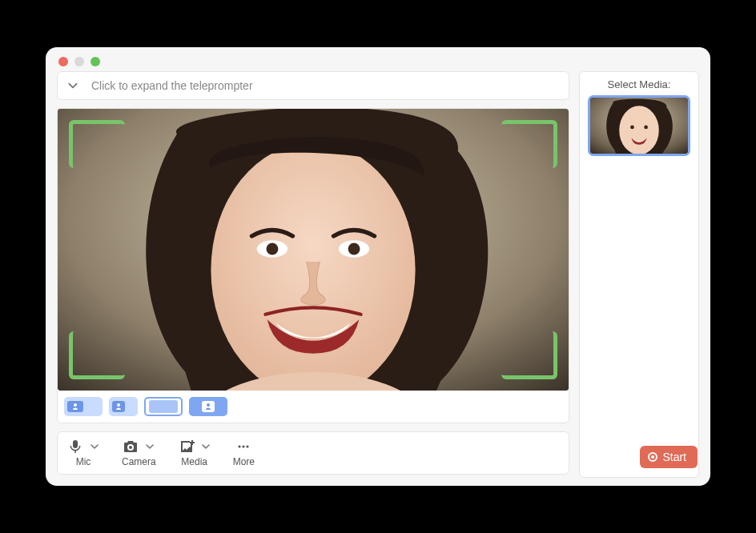  What do you see at coordinates (639, 85) in the screenshot?
I see `sidebar-title: Select Media:` at bounding box center [639, 85].